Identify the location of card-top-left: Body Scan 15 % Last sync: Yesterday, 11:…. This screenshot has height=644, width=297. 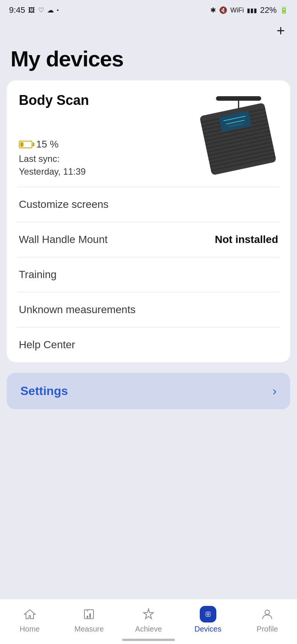
(54, 135).